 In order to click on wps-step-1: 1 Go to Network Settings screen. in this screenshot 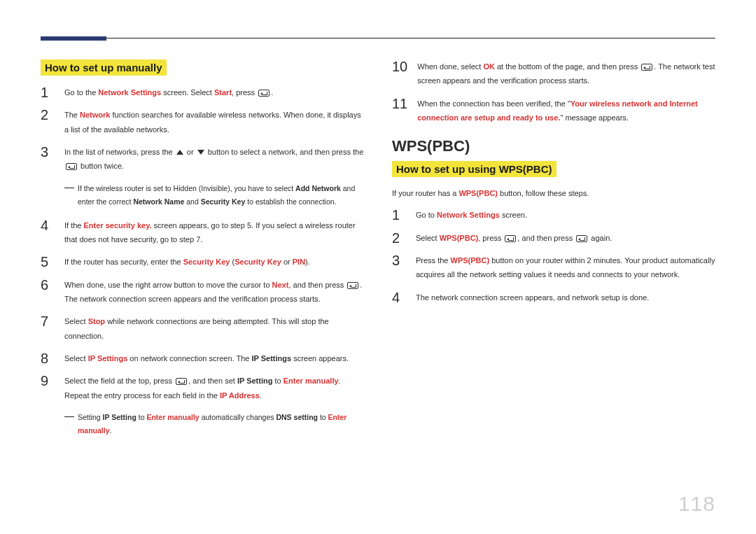, I will do `click(554, 215)`.